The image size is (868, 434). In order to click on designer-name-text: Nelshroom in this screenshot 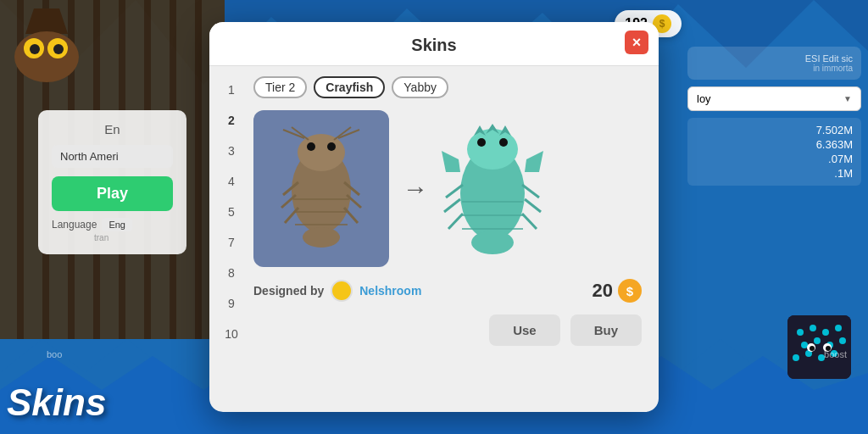, I will do `click(390, 291)`.